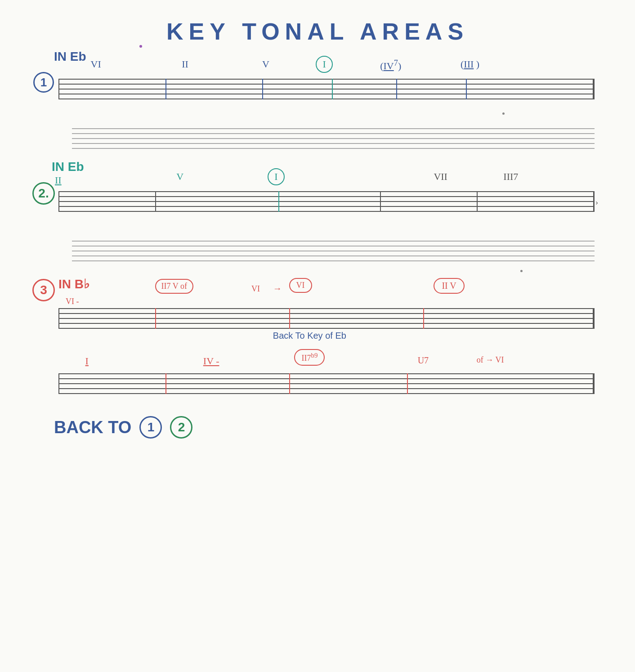 The height and width of the screenshot is (672, 635). I want to click on section4-oval-II7b9: II7b9, so click(309, 357).